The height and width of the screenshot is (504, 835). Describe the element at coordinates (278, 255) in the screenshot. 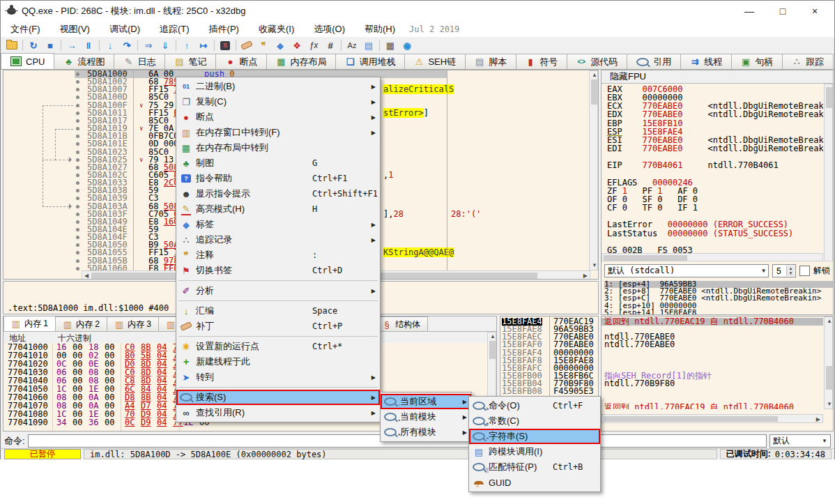

I see `menu-item-comment: ❞注释:` at that location.